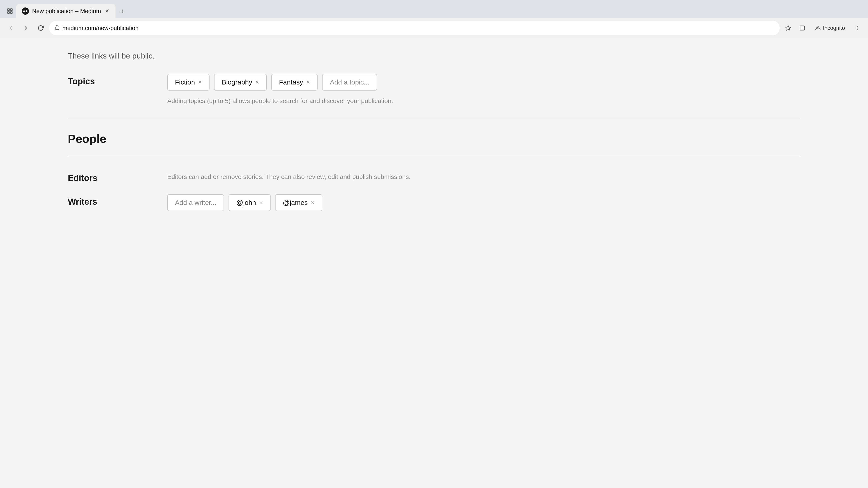  I want to click on tab-switcher-button, so click(10, 11).